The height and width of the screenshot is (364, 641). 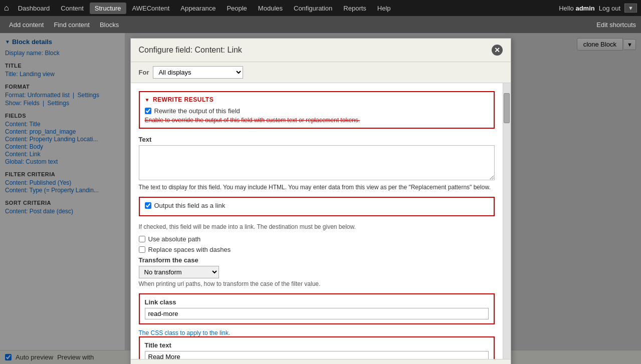 I want to click on nav-dropdown-button: ▼, so click(x=630, y=8).